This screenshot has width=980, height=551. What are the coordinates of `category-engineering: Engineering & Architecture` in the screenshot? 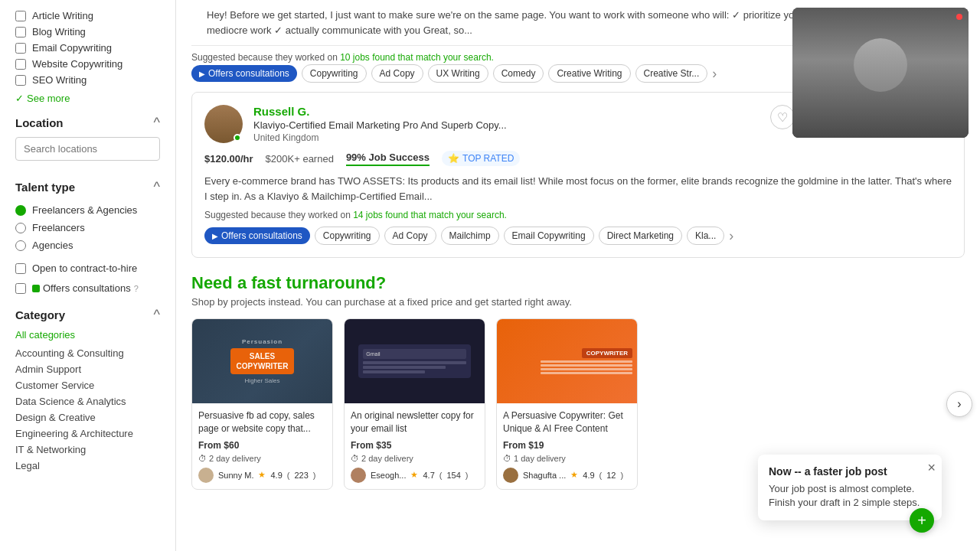 It's located at (87, 433).